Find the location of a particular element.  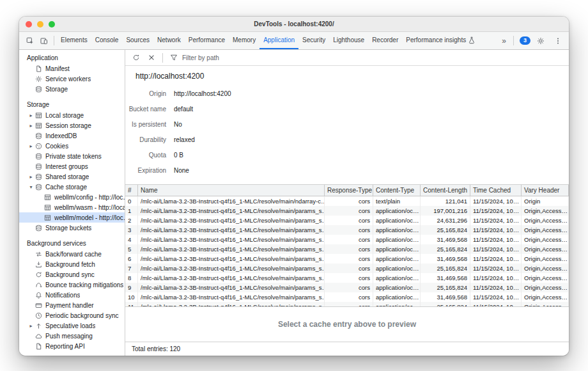

column-header-vary-header: Vary Header is located at coordinates (545, 191).